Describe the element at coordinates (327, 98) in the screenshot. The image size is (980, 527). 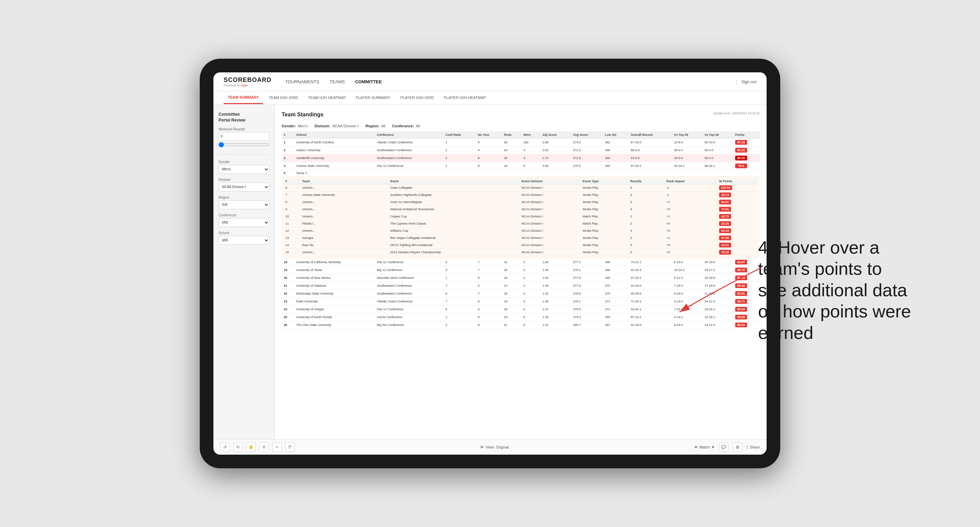
I see `tab-team-h2h-heatmap: TEAM H2H HEATMAP` at that location.